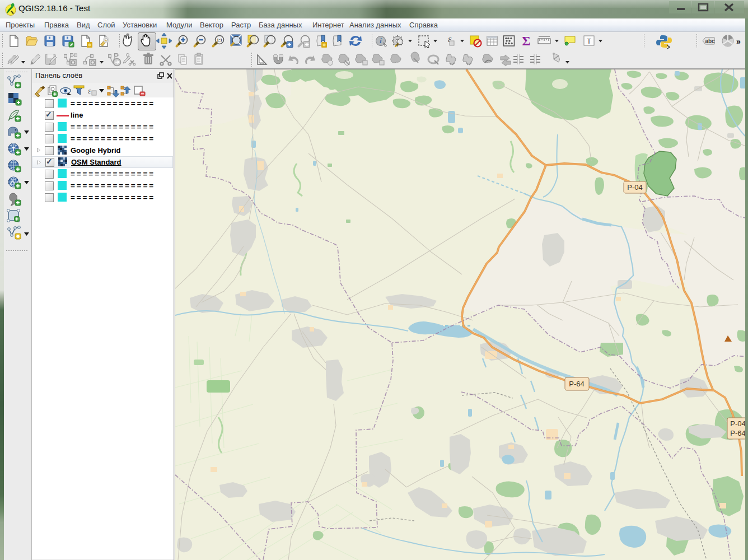  What do you see at coordinates (710, 41) in the screenshot?
I see `svg-text: abc` at bounding box center [710, 41].